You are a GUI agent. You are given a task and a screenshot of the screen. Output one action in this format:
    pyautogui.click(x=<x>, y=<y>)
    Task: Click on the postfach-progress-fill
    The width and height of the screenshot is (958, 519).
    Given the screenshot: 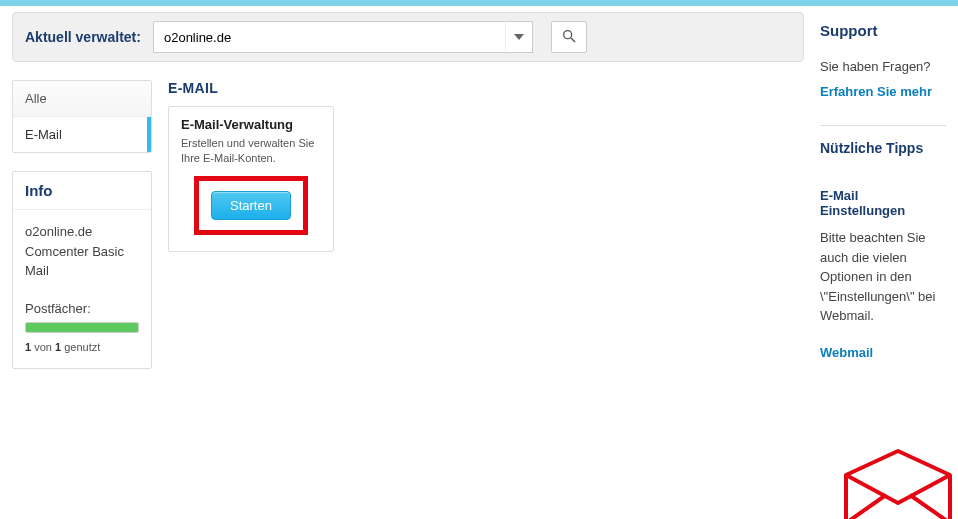 What is the action you would take?
    pyautogui.click(x=82, y=328)
    